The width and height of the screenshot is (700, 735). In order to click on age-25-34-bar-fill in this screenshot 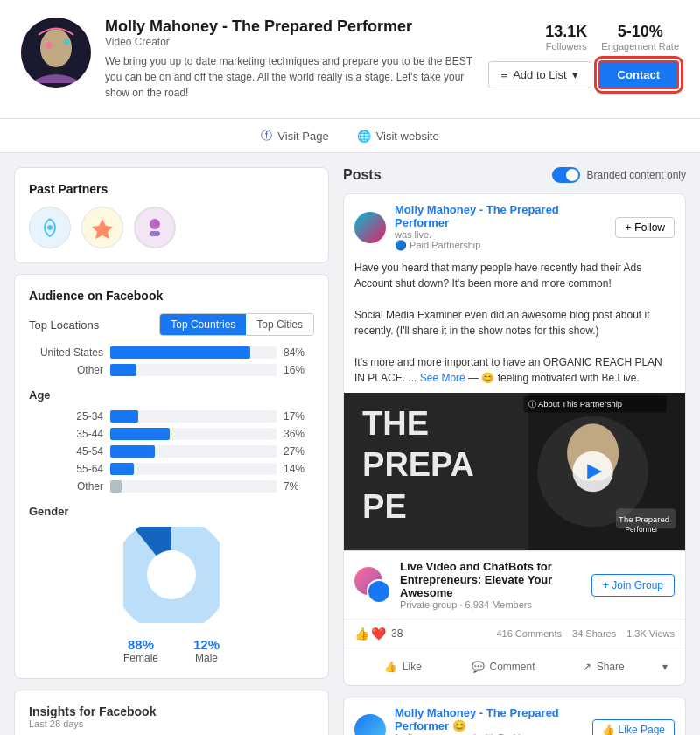, I will do `click(124, 416)`.